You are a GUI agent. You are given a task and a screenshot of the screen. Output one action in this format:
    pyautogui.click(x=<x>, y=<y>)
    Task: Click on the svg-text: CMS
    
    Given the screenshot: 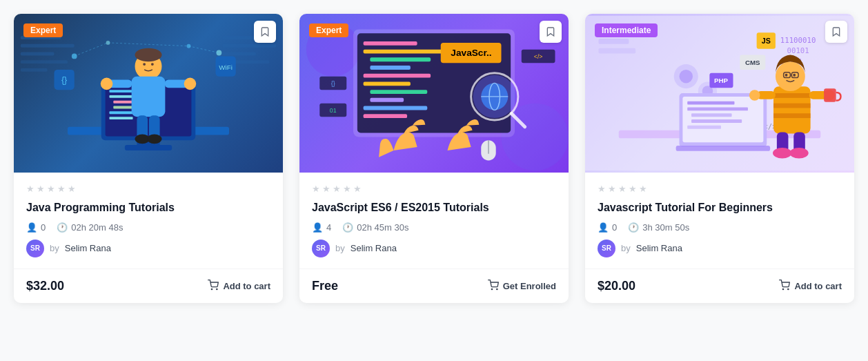 What is the action you would take?
    pyautogui.click(x=753, y=62)
    